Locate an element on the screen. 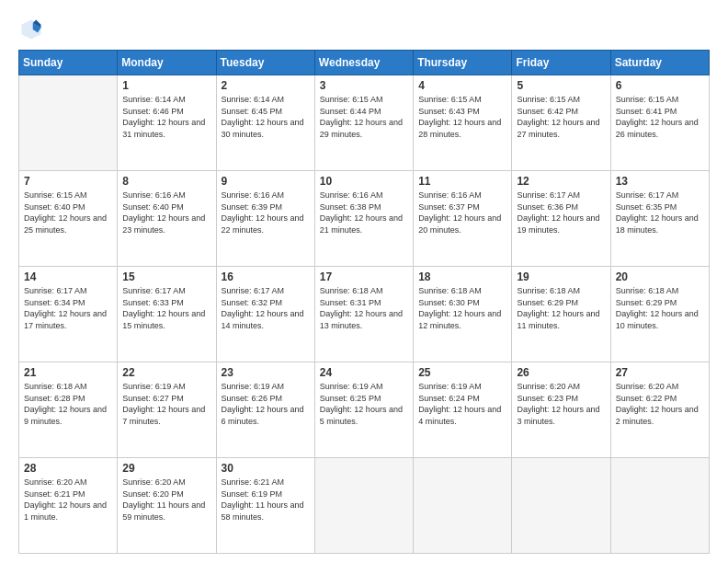  day-number: 11 is located at coordinates (462, 181).